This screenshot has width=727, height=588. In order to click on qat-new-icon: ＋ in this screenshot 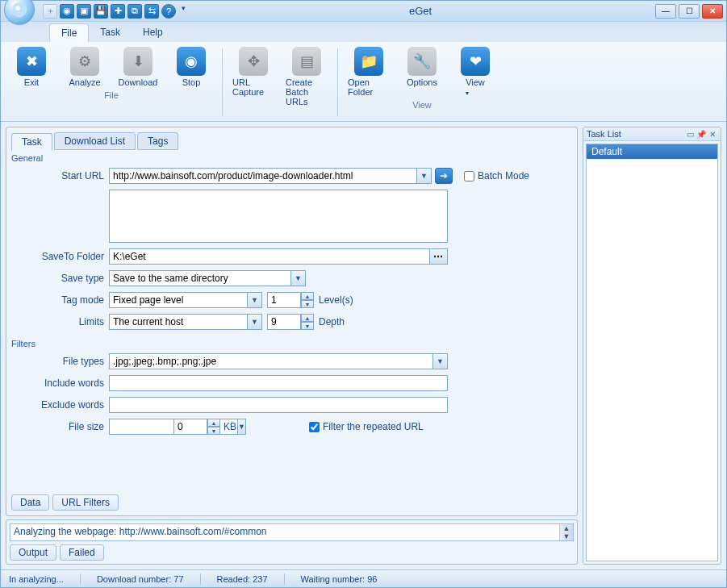, I will do `click(50, 11)`.